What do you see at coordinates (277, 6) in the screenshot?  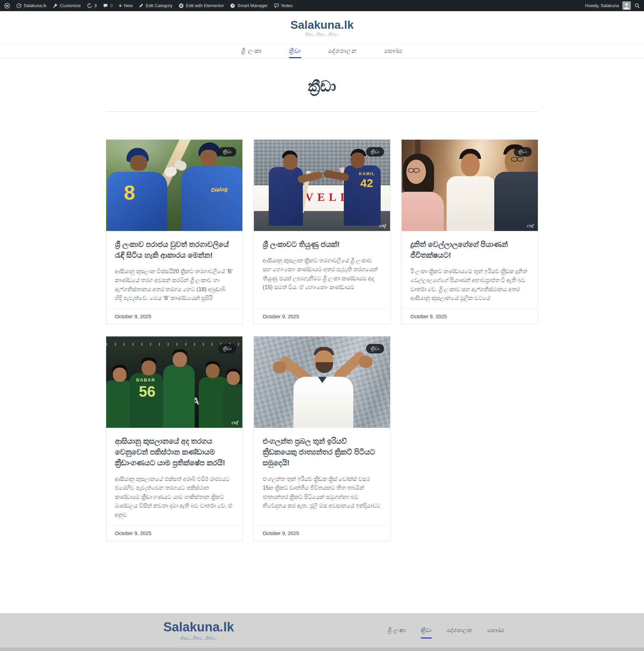 I see `notes-bubble-icon` at bounding box center [277, 6].